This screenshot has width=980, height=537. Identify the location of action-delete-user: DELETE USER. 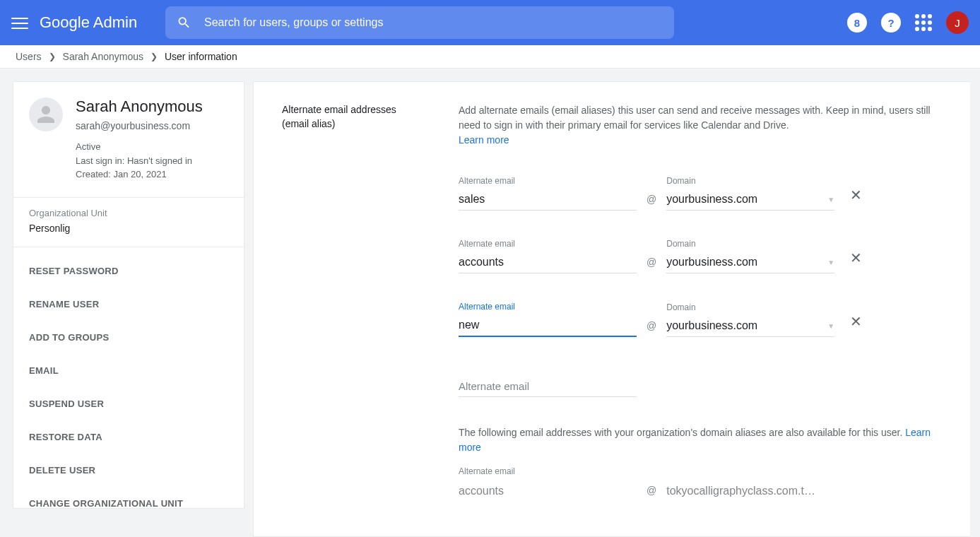
(129, 471).